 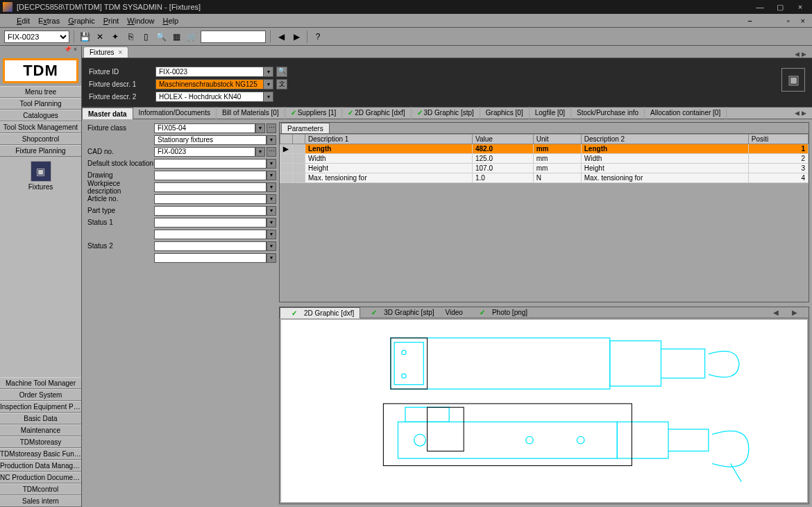 I want to click on tabs-next-icon: ▶, so click(x=804, y=54).